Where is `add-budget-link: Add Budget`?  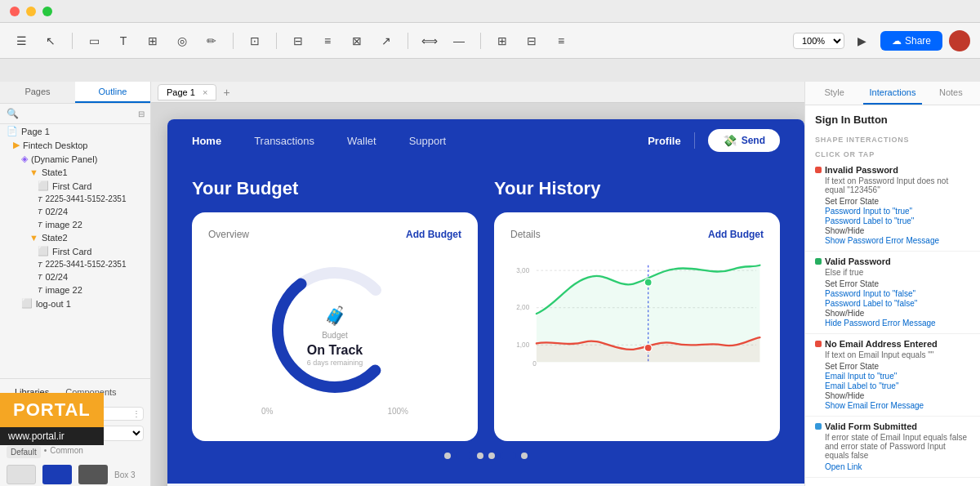
add-budget-link: Add Budget is located at coordinates (434, 234).